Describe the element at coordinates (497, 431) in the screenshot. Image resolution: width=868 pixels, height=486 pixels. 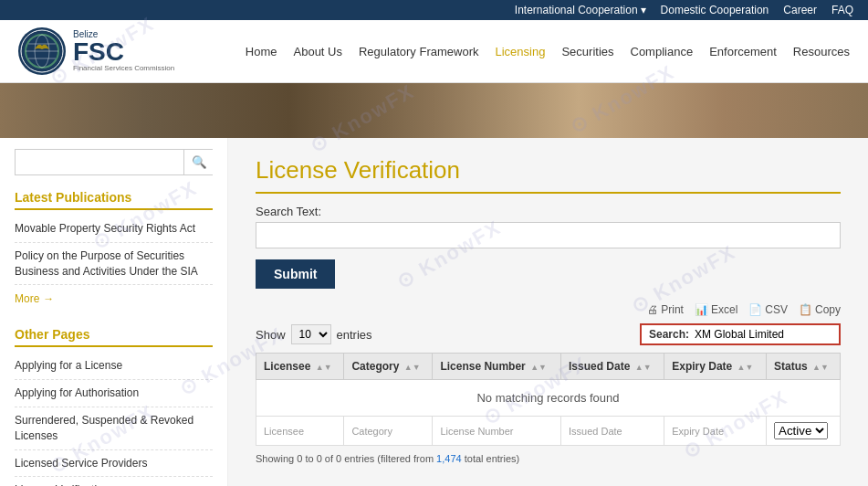
I see `placeholder-license-number: License Number` at that location.